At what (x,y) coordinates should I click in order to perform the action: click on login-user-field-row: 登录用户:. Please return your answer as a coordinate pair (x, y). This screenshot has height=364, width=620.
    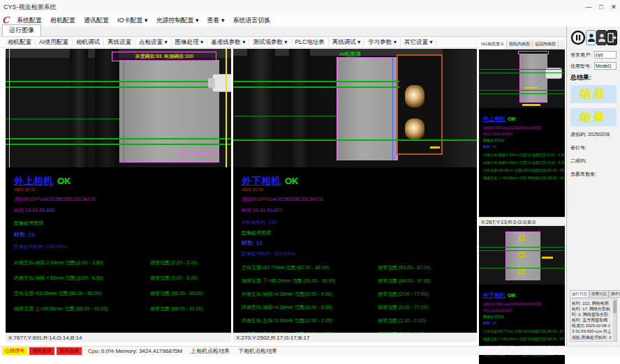
    Looking at the image, I should click on (593, 54).